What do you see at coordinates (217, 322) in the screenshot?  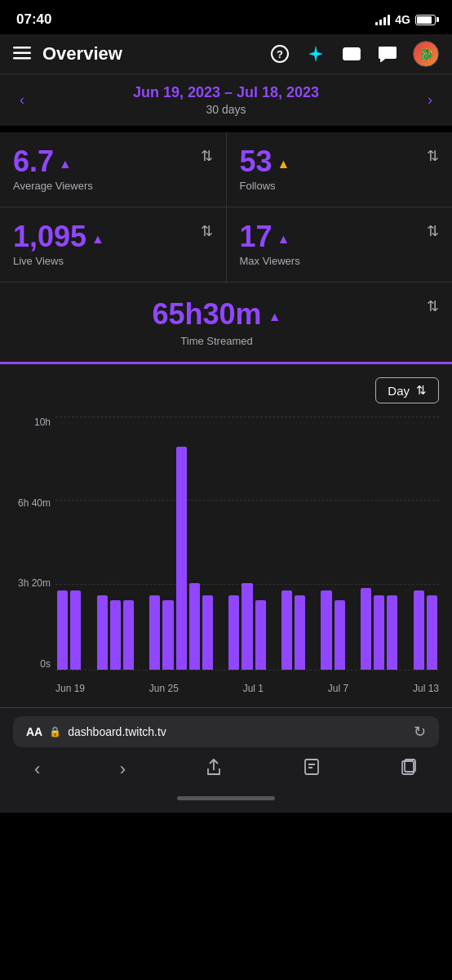 I see `time-streamed-content: 65h30m ▲ Time Streamed` at bounding box center [217, 322].